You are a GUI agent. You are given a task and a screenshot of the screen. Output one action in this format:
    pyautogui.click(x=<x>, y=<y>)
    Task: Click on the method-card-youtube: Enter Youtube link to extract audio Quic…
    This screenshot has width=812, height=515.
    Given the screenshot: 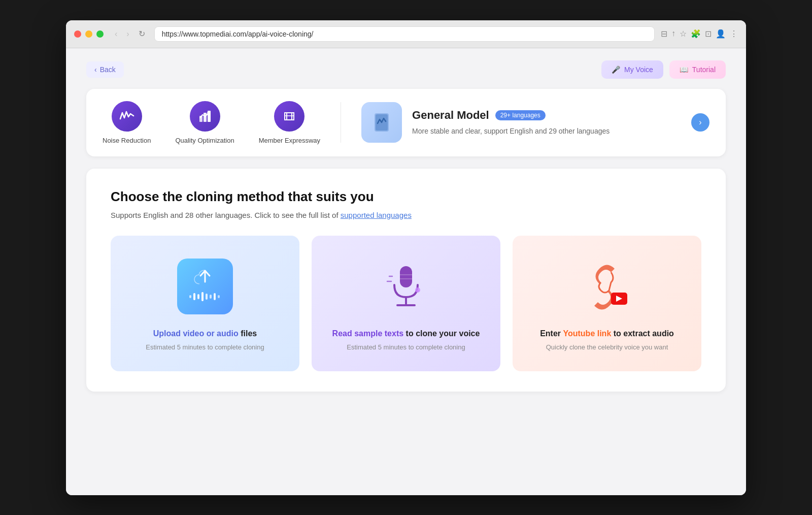 What is the action you would take?
    pyautogui.click(x=607, y=304)
    